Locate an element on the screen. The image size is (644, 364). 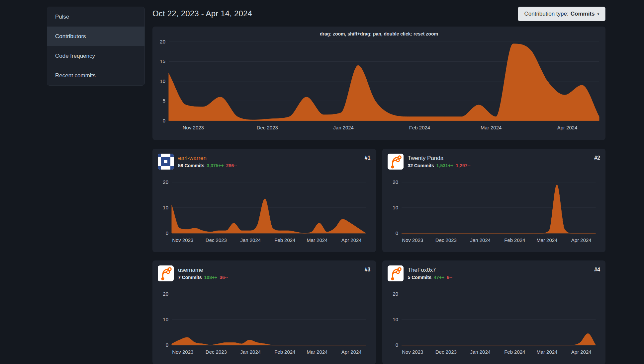
contributor-name-link: earl-warren is located at coordinates (269, 158).